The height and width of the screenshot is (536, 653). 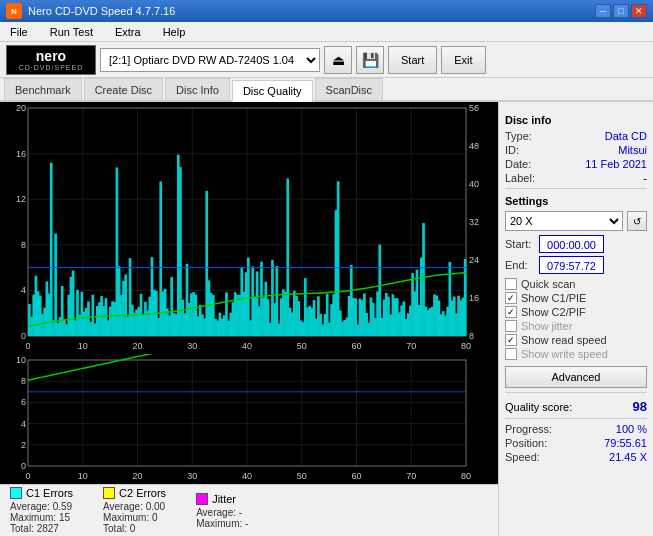 I want to click on cb-quick-scan-label: Quick scan, so click(x=548, y=284).